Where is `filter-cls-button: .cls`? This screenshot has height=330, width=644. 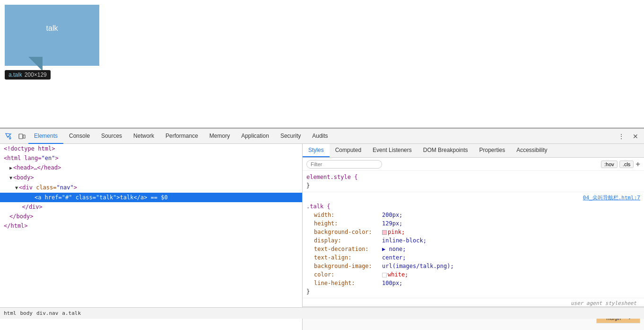 filter-cls-button: .cls is located at coordinates (627, 164).